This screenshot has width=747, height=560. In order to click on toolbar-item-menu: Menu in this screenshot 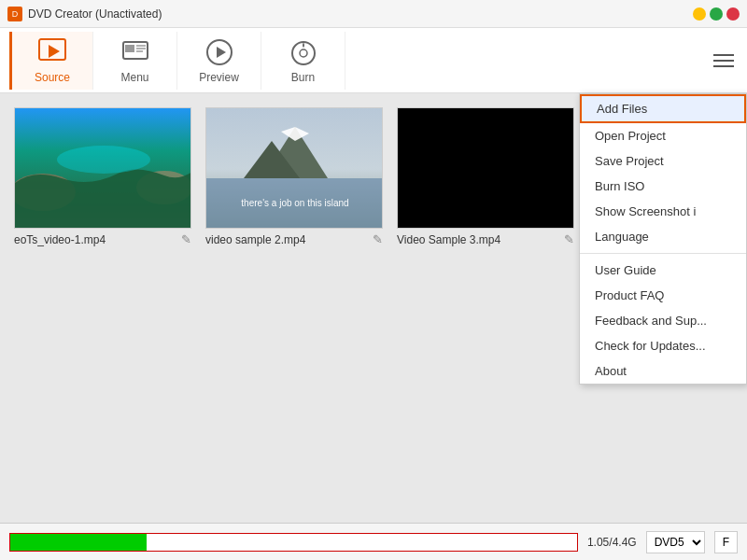, I will do `click(135, 61)`.